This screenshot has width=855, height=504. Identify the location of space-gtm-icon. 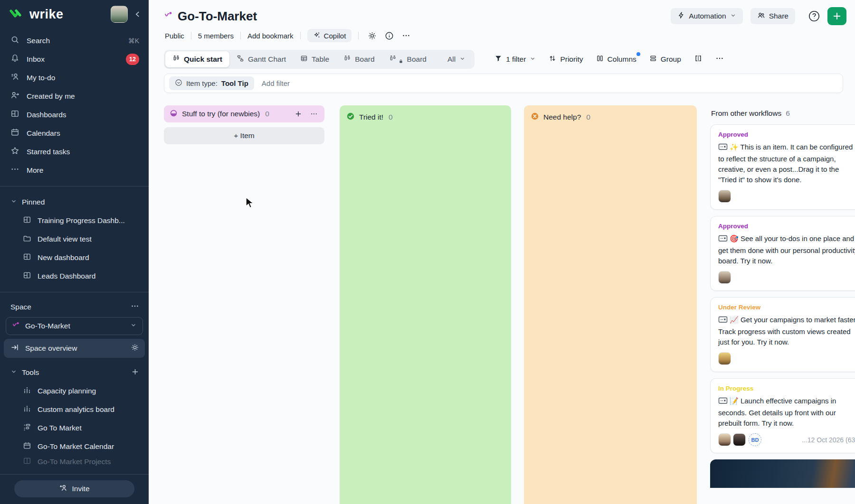
(168, 16).